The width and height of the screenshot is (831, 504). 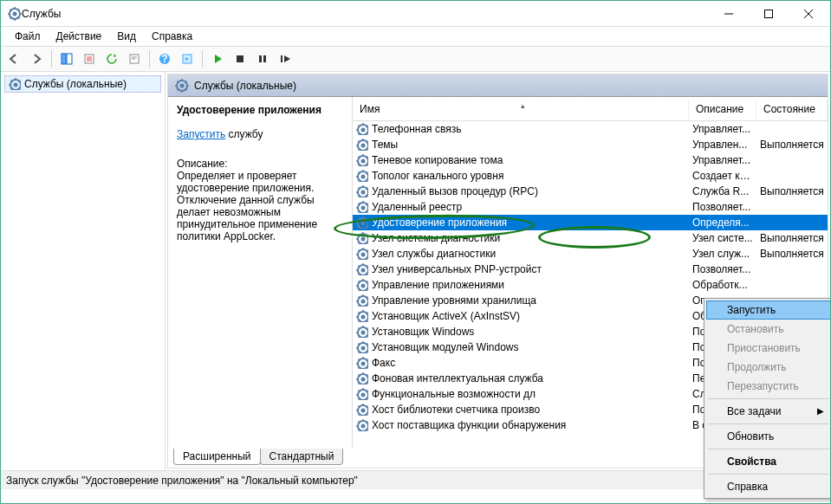 I want to click on menu-item: Свойства, so click(x=769, y=462).